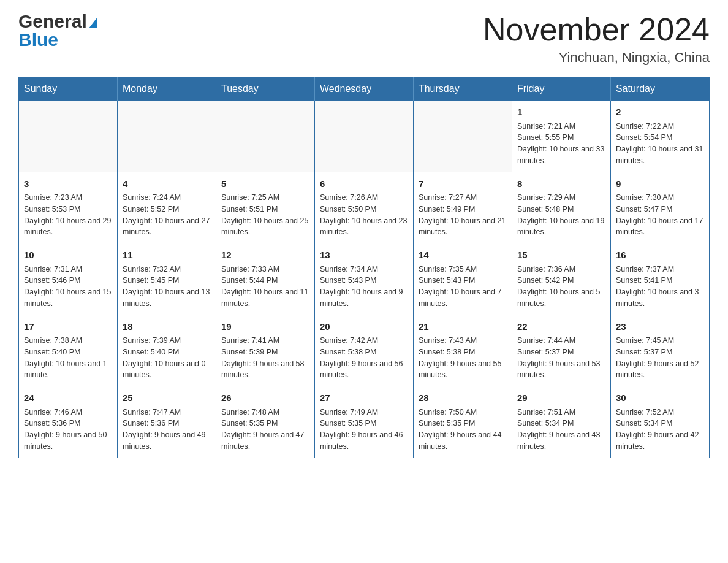  What do you see at coordinates (463, 270) in the screenshot?
I see `day-info: Sunrise: 7:35 AM` at bounding box center [463, 270].